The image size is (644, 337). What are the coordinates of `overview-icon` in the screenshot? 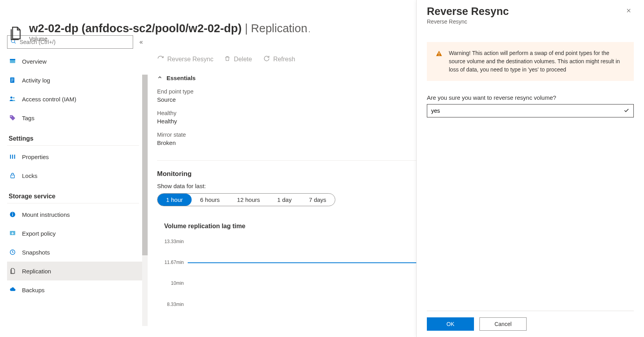 It's located at (13, 61).